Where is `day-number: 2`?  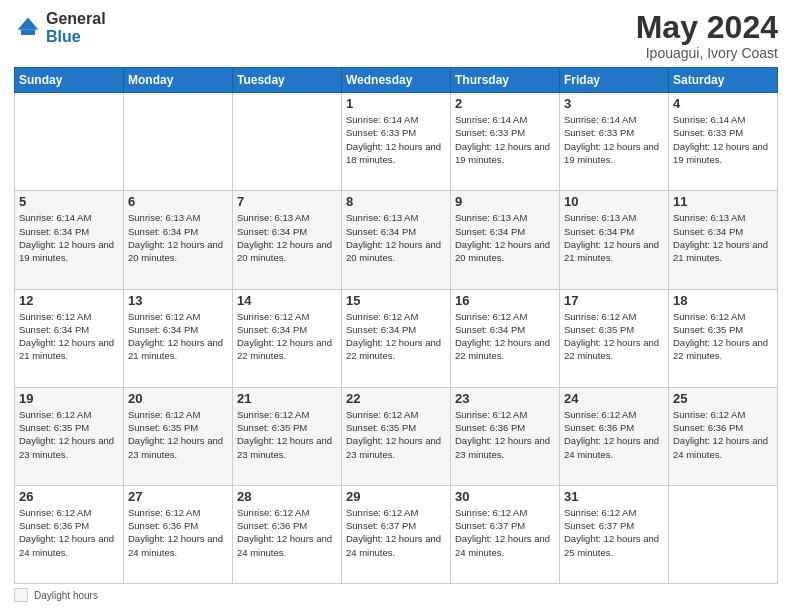 day-number: 2 is located at coordinates (505, 104).